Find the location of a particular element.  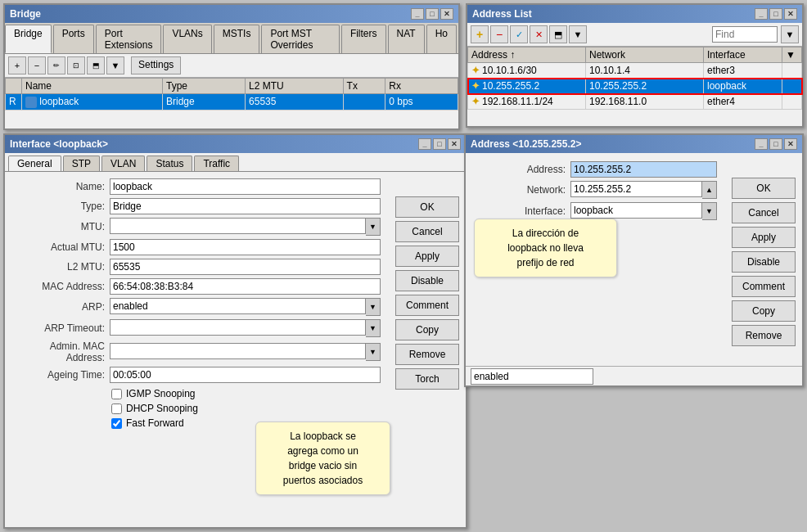

bridge-minimize-btn: _ is located at coordinates (417, 14).